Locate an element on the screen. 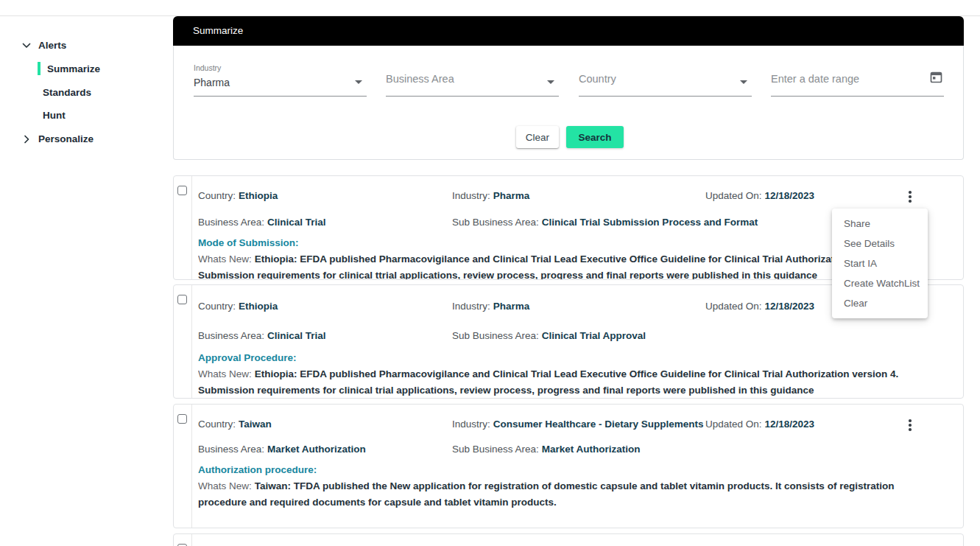 This screenshot has height=546, width=980. date-range-placeholder: Enter a date range is located at coordinates (815, 79).